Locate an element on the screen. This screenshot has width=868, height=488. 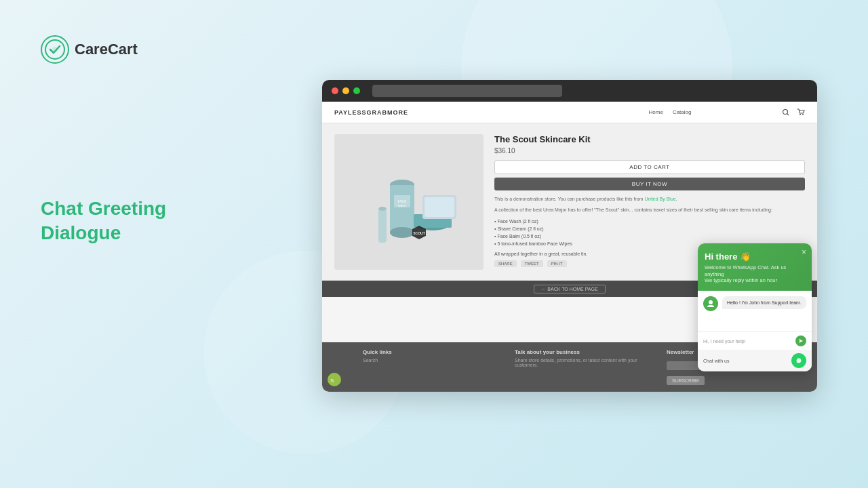
svg-text: FACE is located at coordinates (402, 201).